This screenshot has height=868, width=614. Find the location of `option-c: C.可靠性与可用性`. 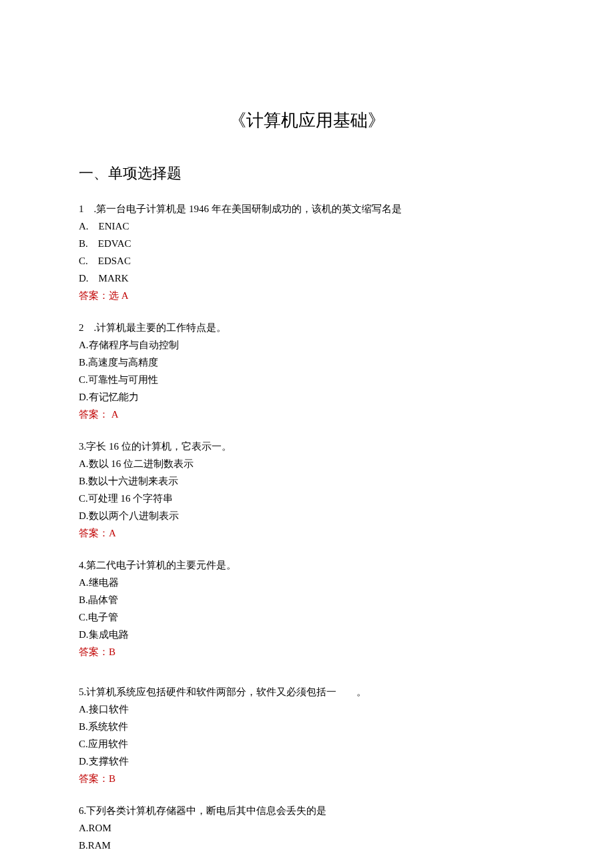

option-c: C.可靠性与可用性 is located at coordinates (307, 380).